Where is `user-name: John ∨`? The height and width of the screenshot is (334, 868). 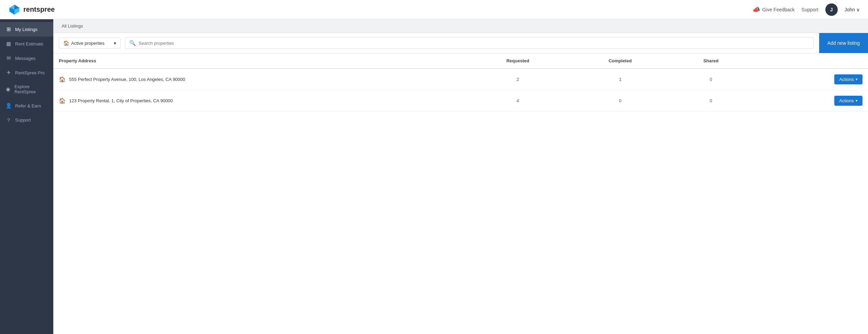
user-name: John ∨ is located at coordinates (852, 10).